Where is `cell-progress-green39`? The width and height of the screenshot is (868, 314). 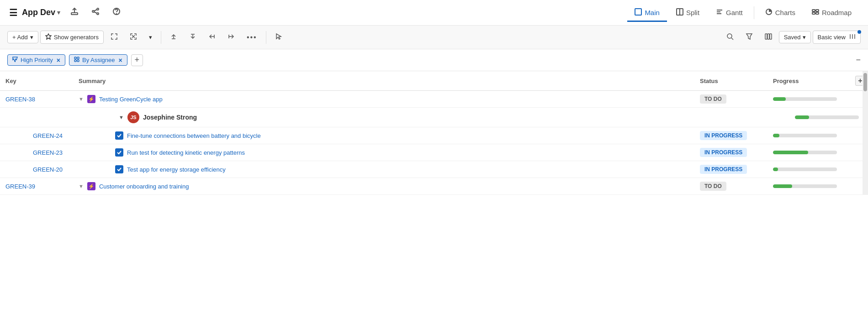 cell-progress-green39 is located at coordinates (809, 186).